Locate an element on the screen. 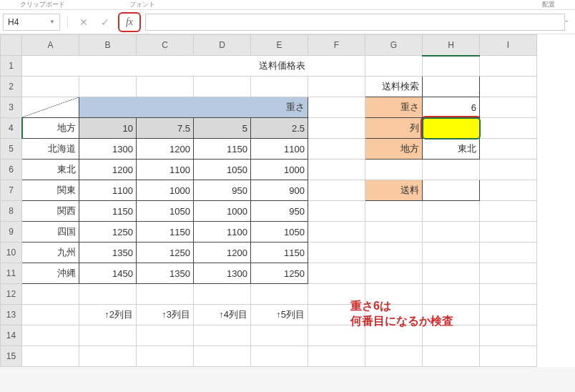 This screenshot has width=575, height=392. cell-C5: 1200 is located at coordinates (165, 149).